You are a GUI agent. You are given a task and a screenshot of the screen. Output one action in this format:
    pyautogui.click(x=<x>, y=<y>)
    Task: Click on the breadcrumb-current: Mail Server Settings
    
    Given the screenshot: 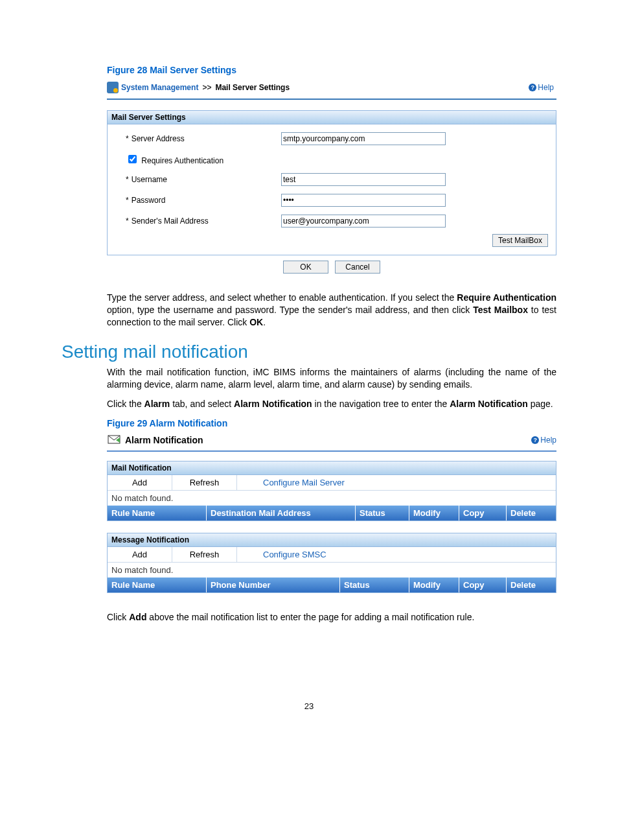 What is the action you would take?
    pyautogui.click(x=253, y=88)
    